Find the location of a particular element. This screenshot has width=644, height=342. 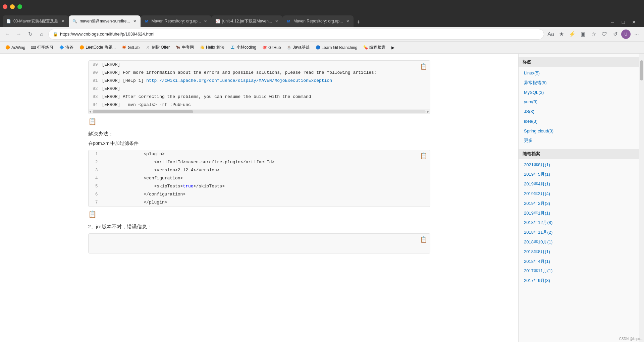

browser-essentials-button: ☆ is located at coordinates (594, 34).